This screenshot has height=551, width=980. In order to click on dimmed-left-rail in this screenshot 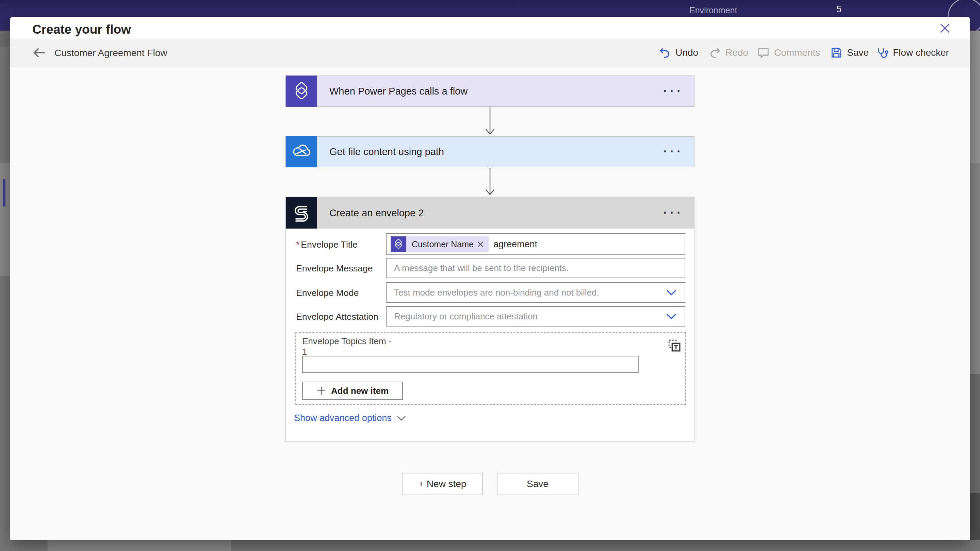, I will do `click(5, 291)`.